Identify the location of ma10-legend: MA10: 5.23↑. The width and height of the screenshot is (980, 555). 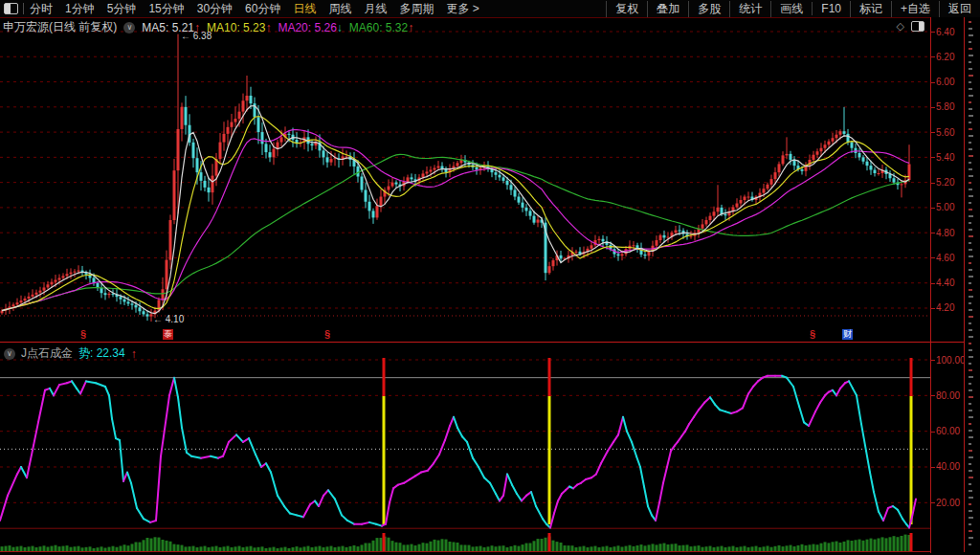
(239, 28).